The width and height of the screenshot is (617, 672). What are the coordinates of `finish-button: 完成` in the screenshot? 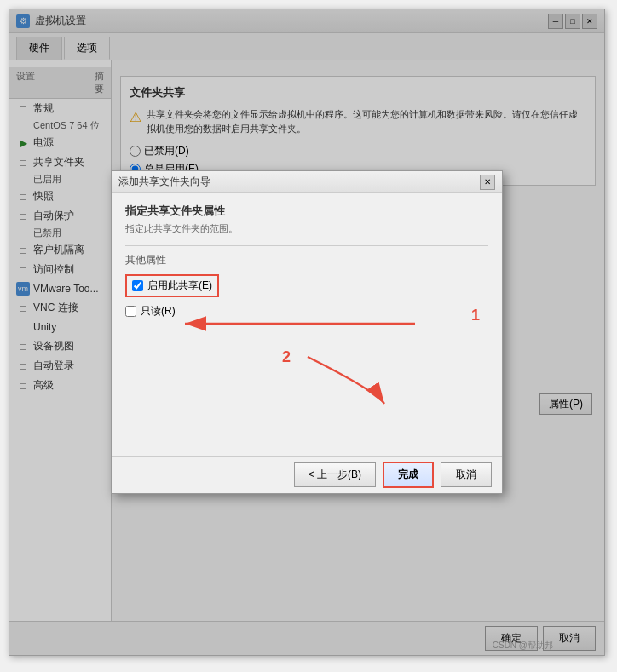 It's located at (408, 475).